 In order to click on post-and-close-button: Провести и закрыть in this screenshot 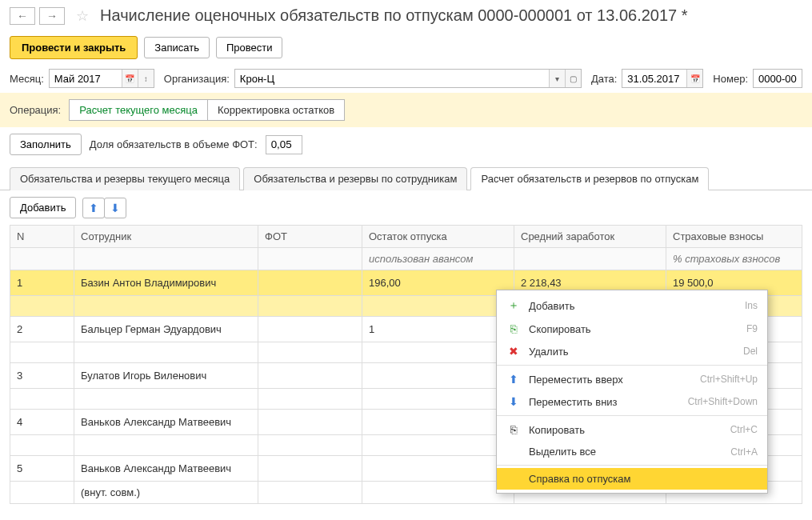, I will do `click(74, 48)`.